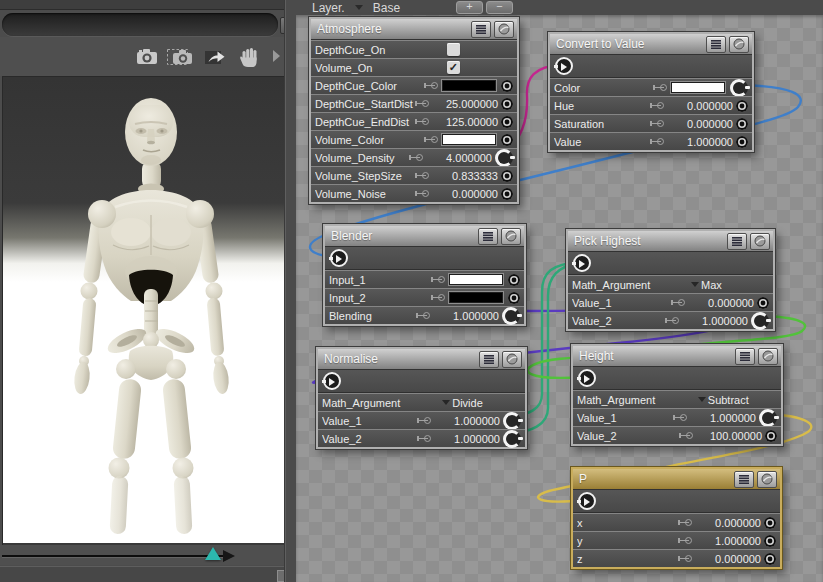 The image size is (823, 582). Describe the element at coordinates (249, 59) in the screenshot. I see `pan-hand-icon` at that location.